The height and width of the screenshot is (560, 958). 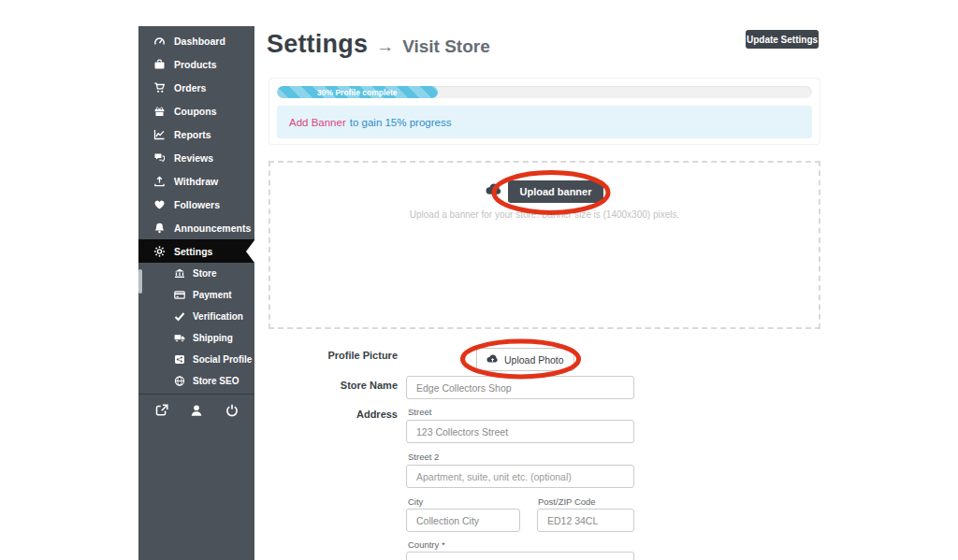 I want to click on banner-help-text: Upload a banner for your store. Banner s…, so click(x=544, y=215).